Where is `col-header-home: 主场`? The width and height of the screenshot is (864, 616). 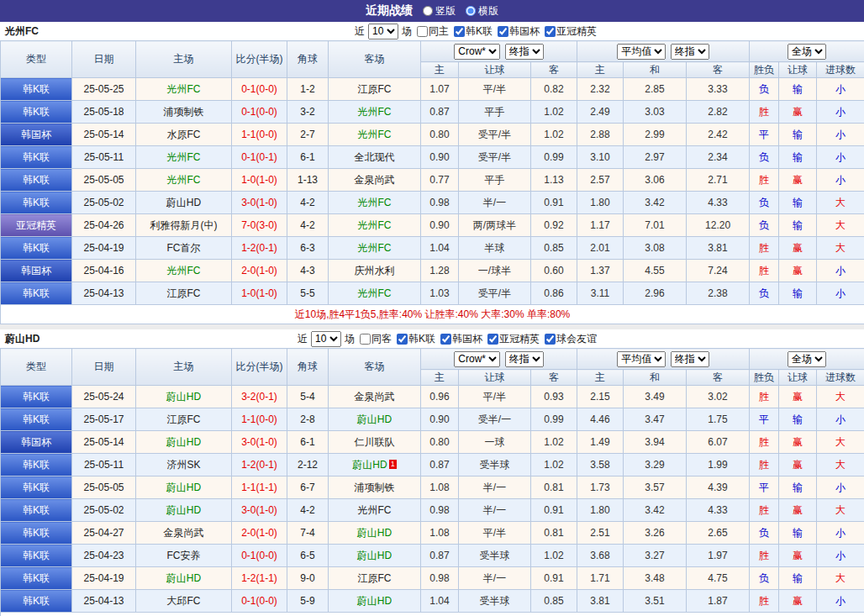
col-header-home: 主场 is located at coordinates (184, 367).